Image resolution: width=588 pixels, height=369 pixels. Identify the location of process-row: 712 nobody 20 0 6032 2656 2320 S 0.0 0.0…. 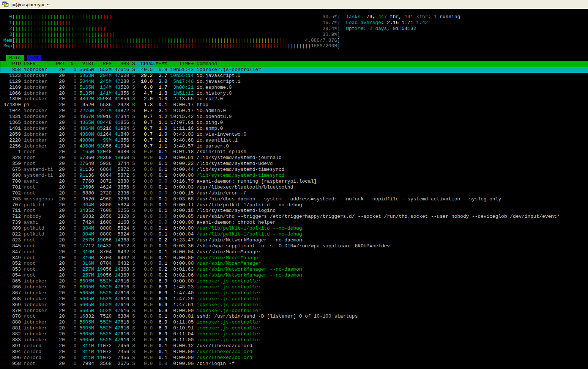
(294, 217).